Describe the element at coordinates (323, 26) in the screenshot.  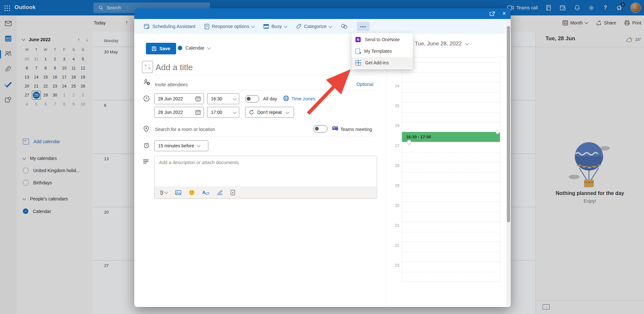
I see `dialog-toolbar: Scheduling Assistant Response options Bu…` at that location.